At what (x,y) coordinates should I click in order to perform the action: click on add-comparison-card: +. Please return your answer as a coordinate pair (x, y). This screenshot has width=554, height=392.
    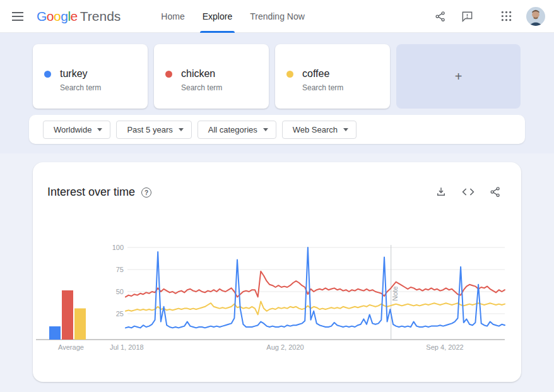
    Looking at the image, I should click on (458, 76).